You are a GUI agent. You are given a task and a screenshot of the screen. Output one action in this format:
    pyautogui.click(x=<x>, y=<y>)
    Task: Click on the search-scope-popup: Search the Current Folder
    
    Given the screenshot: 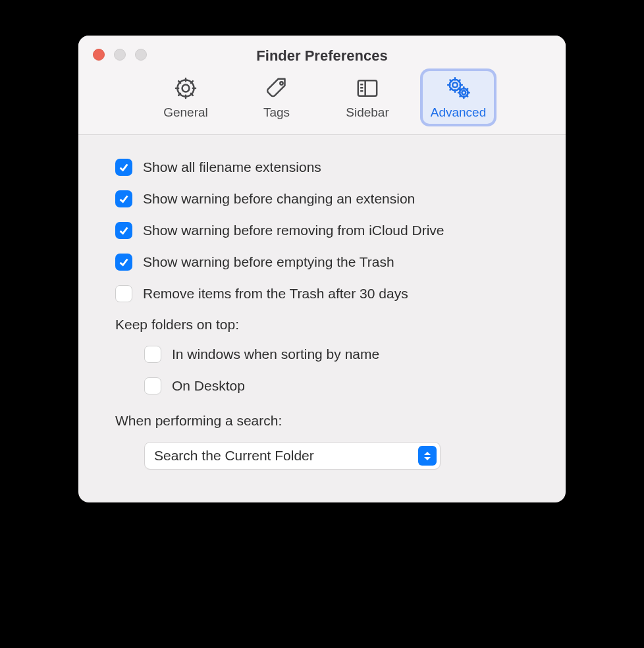 What is the action you would take?
    pyautogui.click(x=292, y=456)
    